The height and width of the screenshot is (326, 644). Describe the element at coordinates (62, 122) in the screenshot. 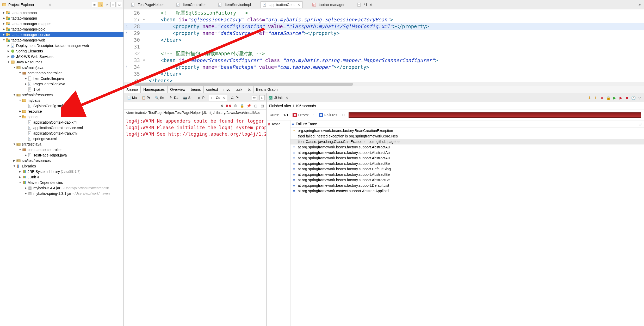

I see `tree-item: XapplicationContext-dao.xml` at that location.